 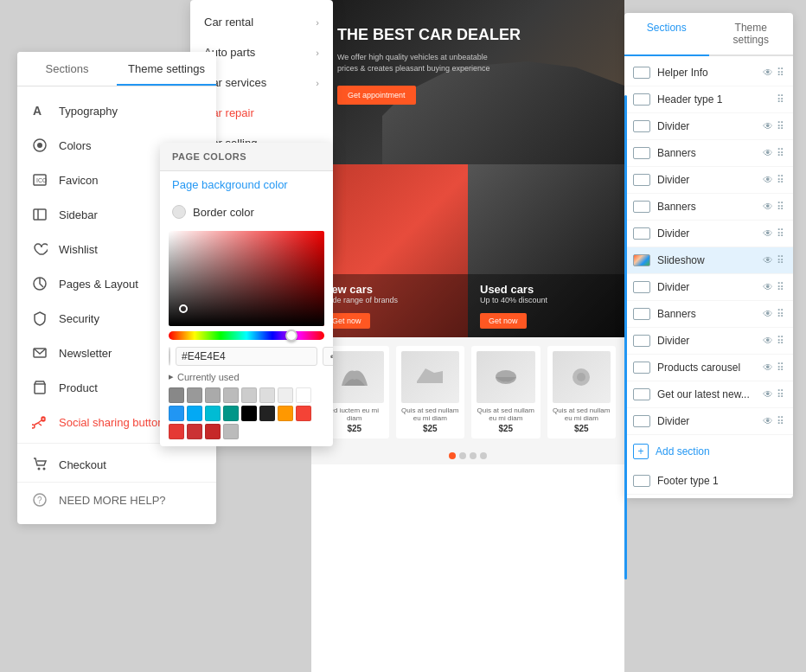 I want to click on section-item-divider-5: Divider 👁 ⠿, so click(x=709, y=341).